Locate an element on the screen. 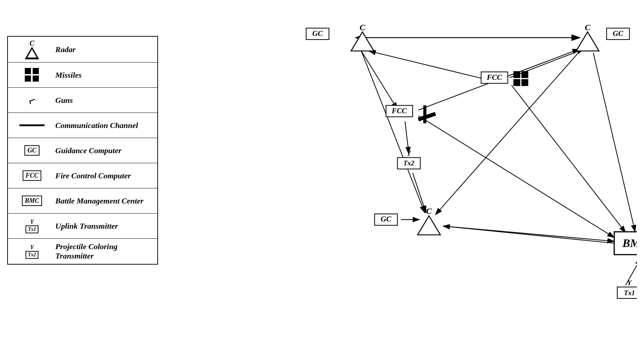 The image size is (644, 357). fcc-right-to-bmc is located at coordinates (569, 159).